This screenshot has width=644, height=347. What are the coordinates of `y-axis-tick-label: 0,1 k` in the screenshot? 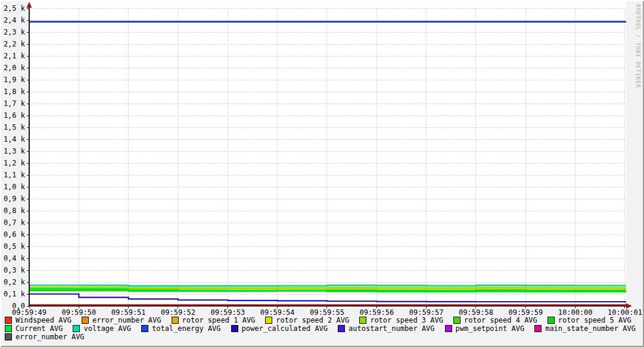 It's located at (13, 294).